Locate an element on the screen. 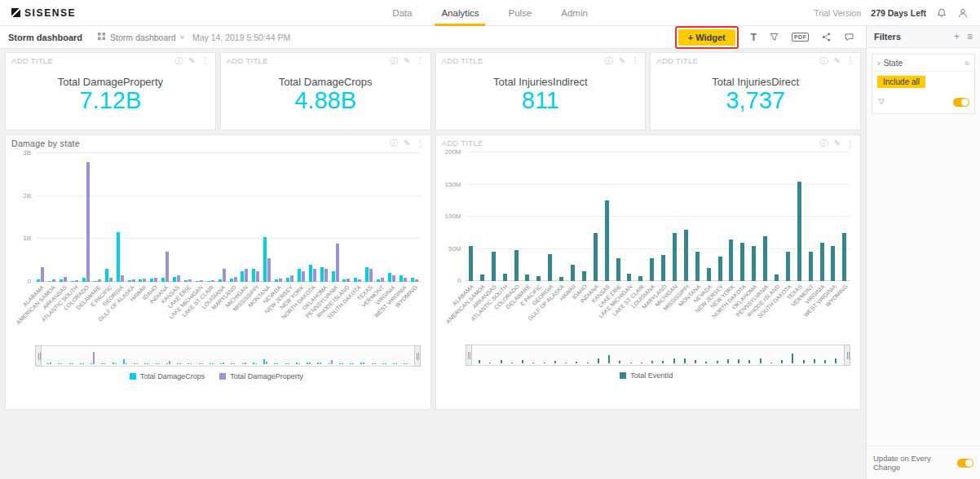 The image size is (980, 479). kpi-widget-damage-property: ADD TITLE ⓘ ✎ ⋮ Total DamageProperty 7.1… is located at coordinates (111, 91).